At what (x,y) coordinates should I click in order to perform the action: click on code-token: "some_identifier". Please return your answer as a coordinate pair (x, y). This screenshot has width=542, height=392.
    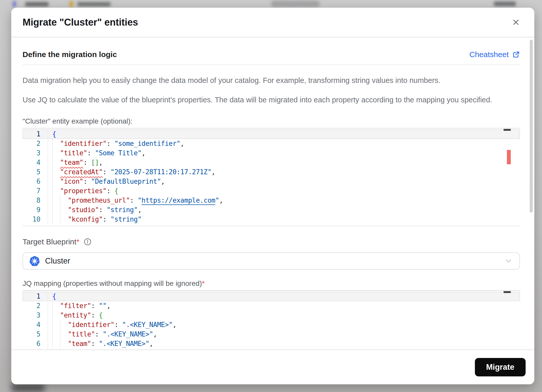
    Looking at the image, I should click on (147, 144).